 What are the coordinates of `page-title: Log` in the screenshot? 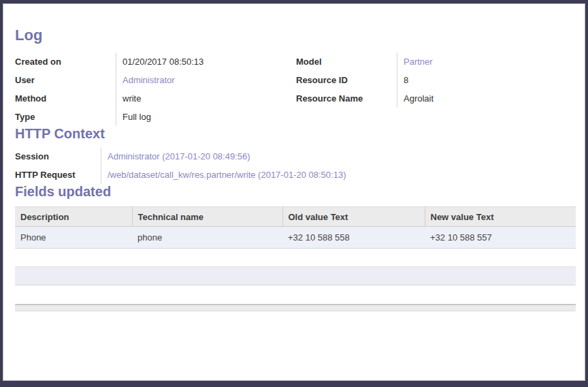 It's located at (295, 35).